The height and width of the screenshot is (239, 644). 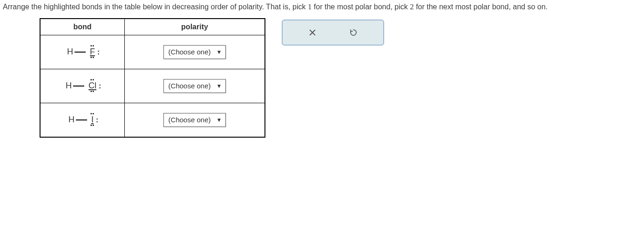 What do you see at coordinates (153, 120) in the screenshot?
I see `table-row: H I (Choose one) ▼` at bounding box center [153, 120].